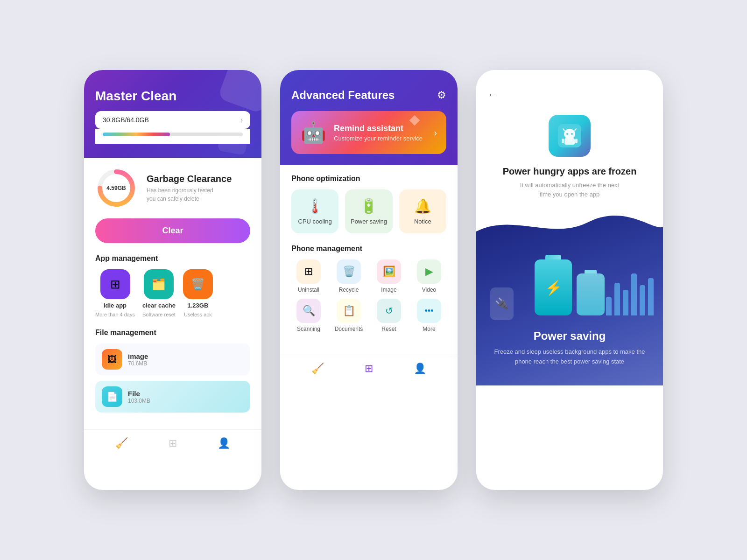 The width and height of the screenshot is (747, 560). I want to click on image-mgmt-icon: 🖼️, so click(389, 272).